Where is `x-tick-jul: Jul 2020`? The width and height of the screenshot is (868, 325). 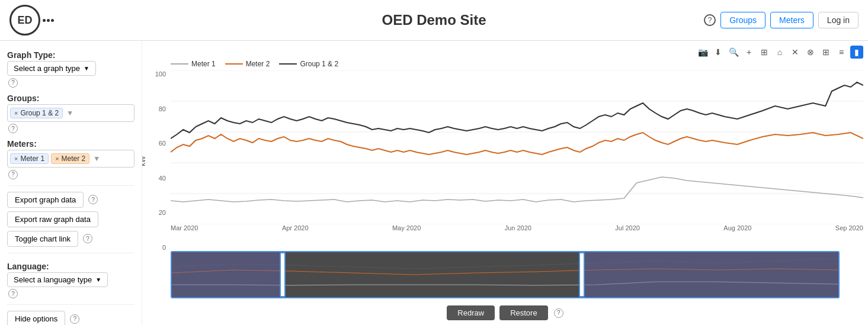
x-tick-jul: Jul 2020 is located at coordinates (627, 228).